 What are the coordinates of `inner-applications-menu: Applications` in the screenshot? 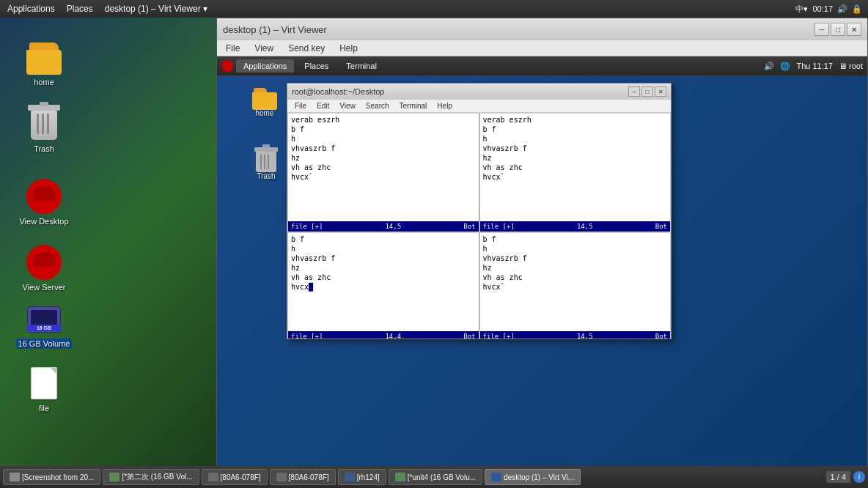 It's located at (265, 66).